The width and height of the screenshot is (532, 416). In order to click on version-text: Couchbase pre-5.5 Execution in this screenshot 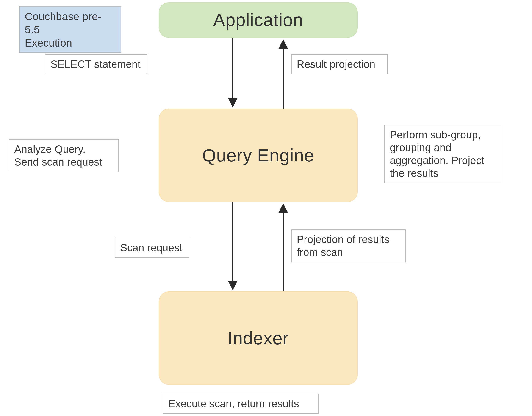, I will do `click(63, 29)`.